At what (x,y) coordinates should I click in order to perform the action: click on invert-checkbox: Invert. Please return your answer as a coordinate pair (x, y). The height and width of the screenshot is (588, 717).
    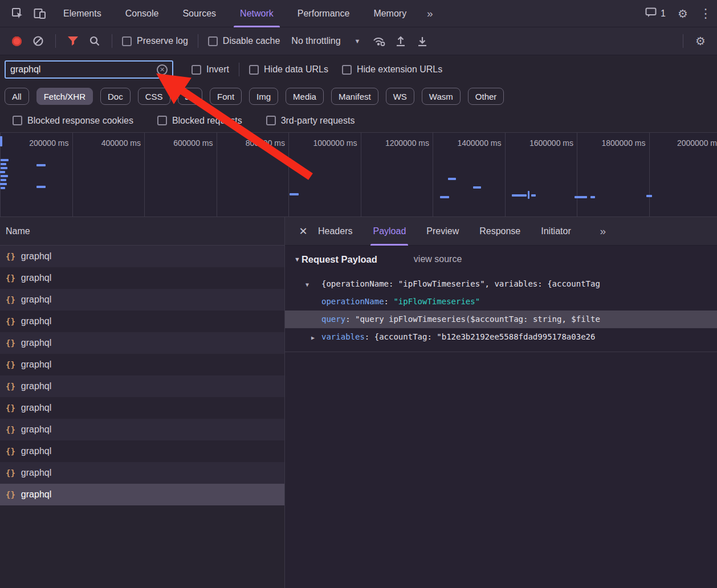
    Looking at the image, I should click on (210, 70).